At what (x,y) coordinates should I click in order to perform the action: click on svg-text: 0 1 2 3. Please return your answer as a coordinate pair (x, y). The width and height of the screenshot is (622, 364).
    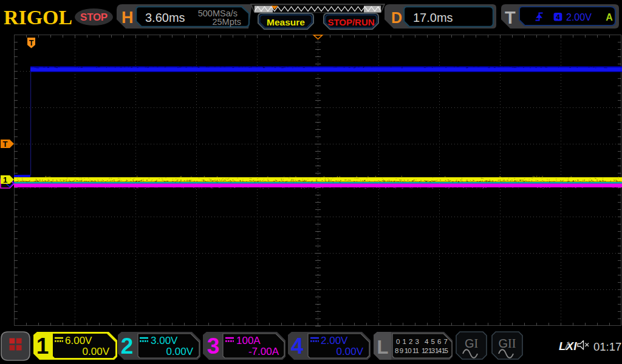
    Looking at the image, I should click on (408, 342).